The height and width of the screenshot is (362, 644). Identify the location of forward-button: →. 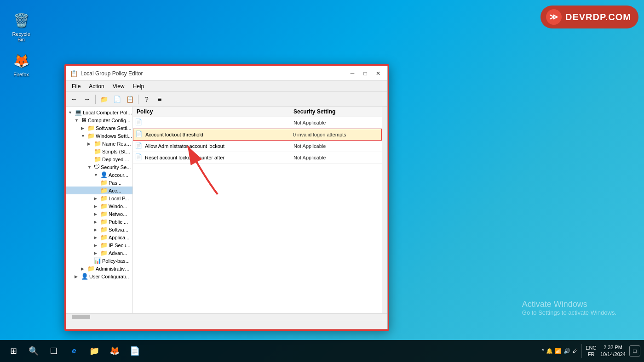
(87, 99).